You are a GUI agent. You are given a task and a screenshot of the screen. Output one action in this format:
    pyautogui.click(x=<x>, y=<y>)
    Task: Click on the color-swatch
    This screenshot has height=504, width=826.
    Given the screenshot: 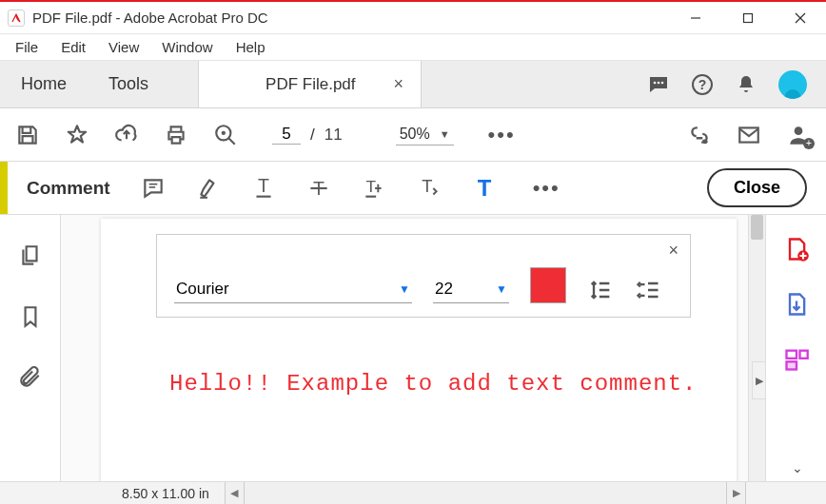 What is the action you would take?
    pyautogui.click(x=548, y=285)
    